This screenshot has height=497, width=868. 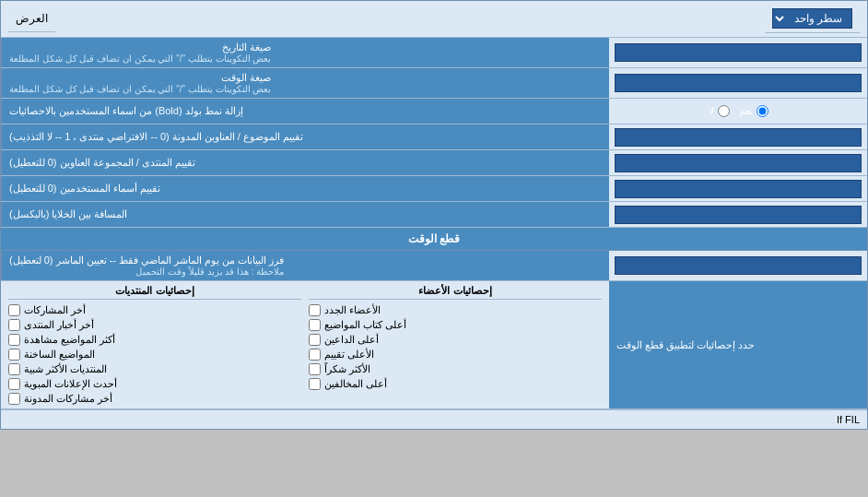 What do you see at coordinates (738, 83) in the screenshot?
I see `time-format-input-area: H:i` at bounding box center [738, 83].